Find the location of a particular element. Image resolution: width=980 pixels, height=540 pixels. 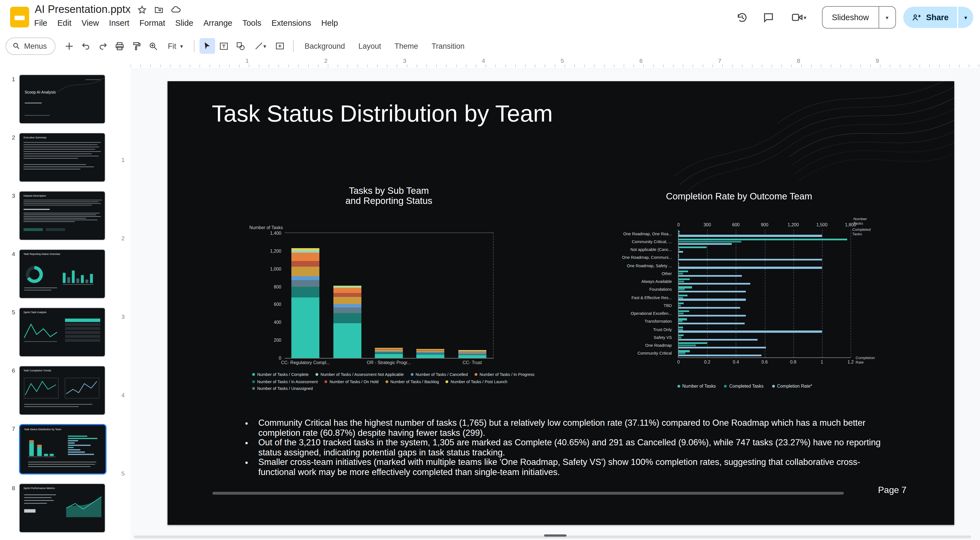

legend-label: Number of Tasks / Post Launch is located at coordinates (479, 382).